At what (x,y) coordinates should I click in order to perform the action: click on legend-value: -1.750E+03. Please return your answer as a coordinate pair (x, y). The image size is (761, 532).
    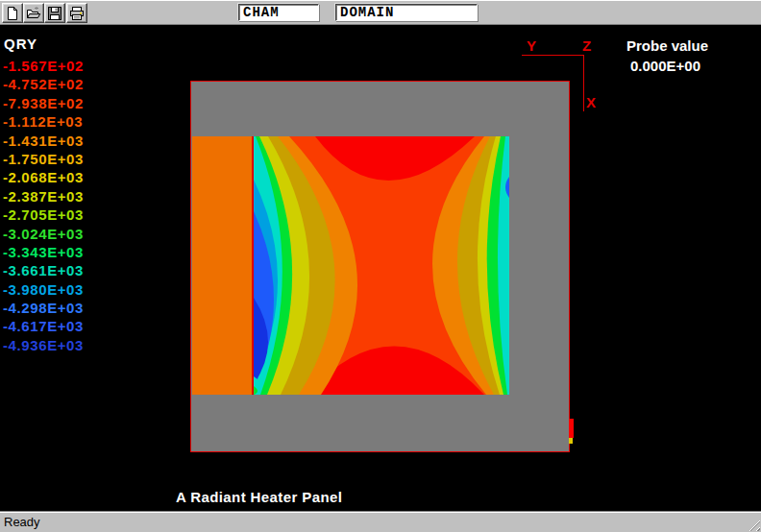
    Looking at the image, I should click on (43, 159).